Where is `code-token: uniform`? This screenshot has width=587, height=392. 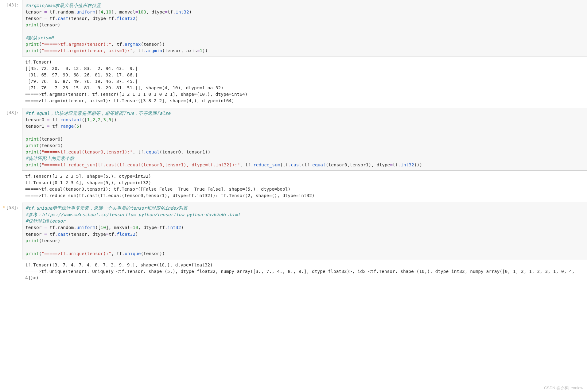
code-token: uniform is located at coordinates (86, 12).